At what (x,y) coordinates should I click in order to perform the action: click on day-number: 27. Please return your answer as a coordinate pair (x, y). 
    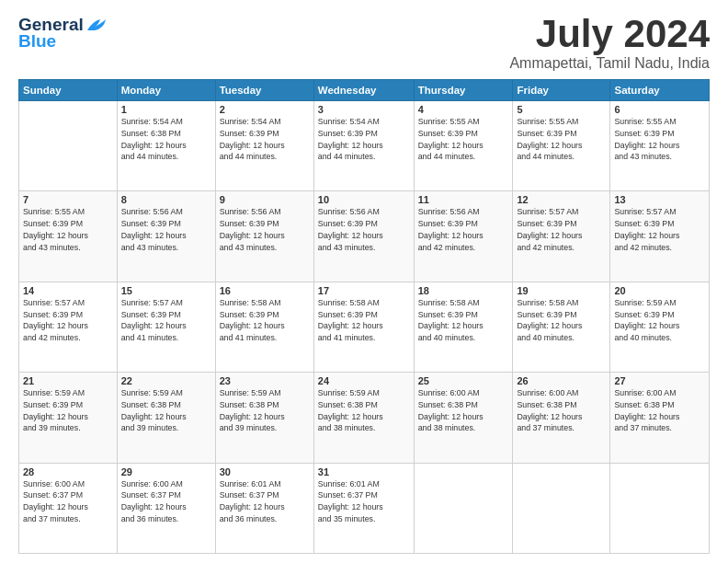
    Looking at the image, I should click on (660, 381).